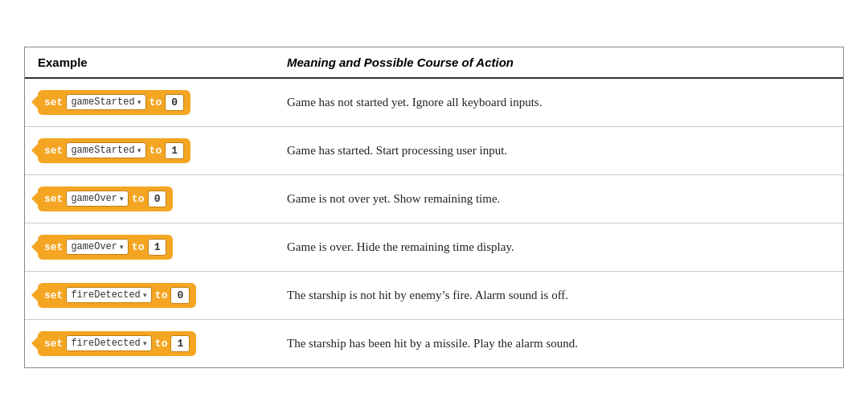 Image resolution: width=868 pixels, height=414 pixels. Describe the element at coordinates (559, 199) in the screenshot. I see `meaning-cell-2: Game is not over yet. Show remaining tim…` at that location.